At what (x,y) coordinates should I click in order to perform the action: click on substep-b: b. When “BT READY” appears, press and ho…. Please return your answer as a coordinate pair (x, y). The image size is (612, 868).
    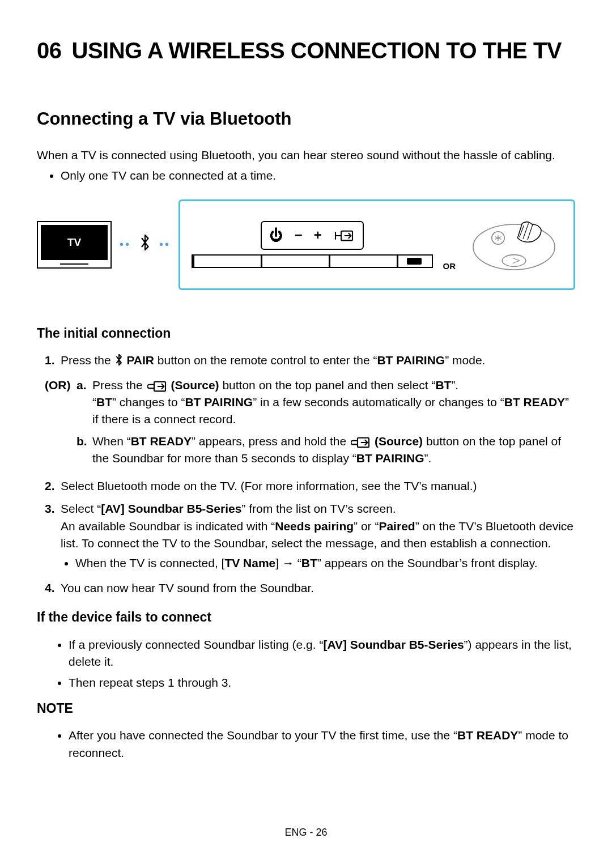
    Looking at the image, I should click on (326, 450).